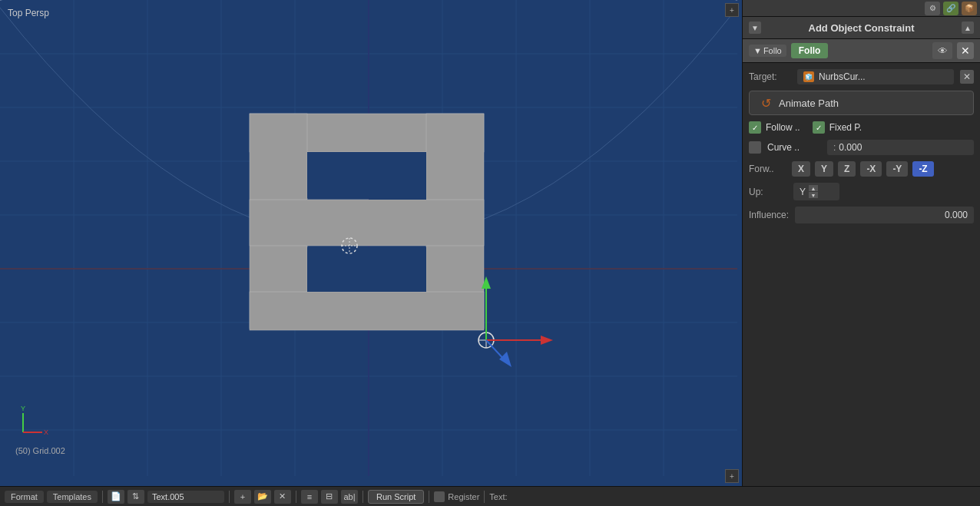 This screenshot has width=980, height=506. What do you see at coordinates (824, 169) in the screenshot?
I see `axis-y-button: Y` at bounding box center [824, 169].